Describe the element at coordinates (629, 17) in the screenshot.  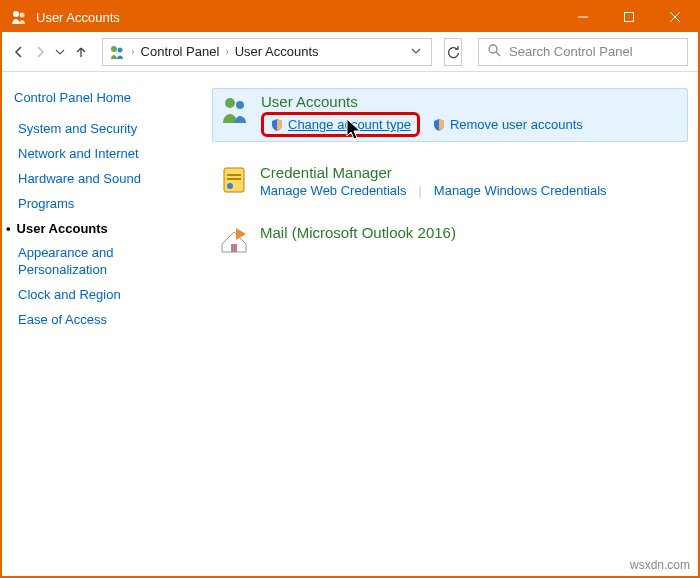
I see `window-controls` at that location.